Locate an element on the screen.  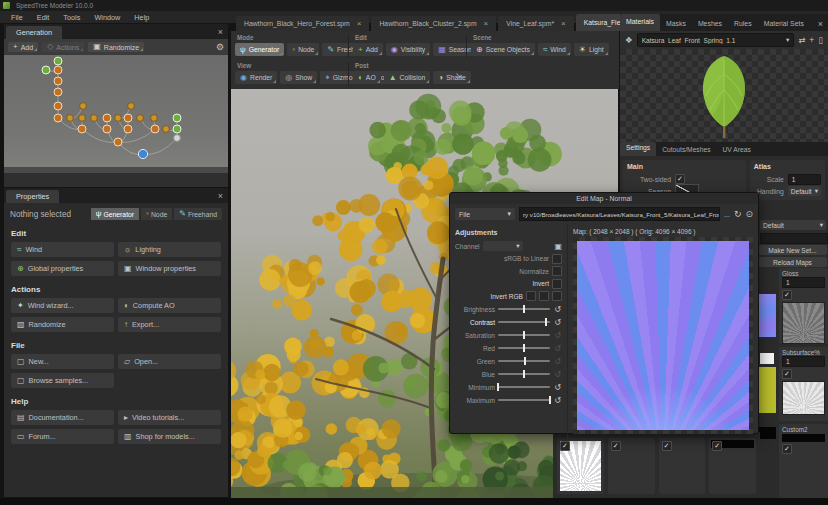
gloss-map-thumbnail is located at coordinates (804, 323).